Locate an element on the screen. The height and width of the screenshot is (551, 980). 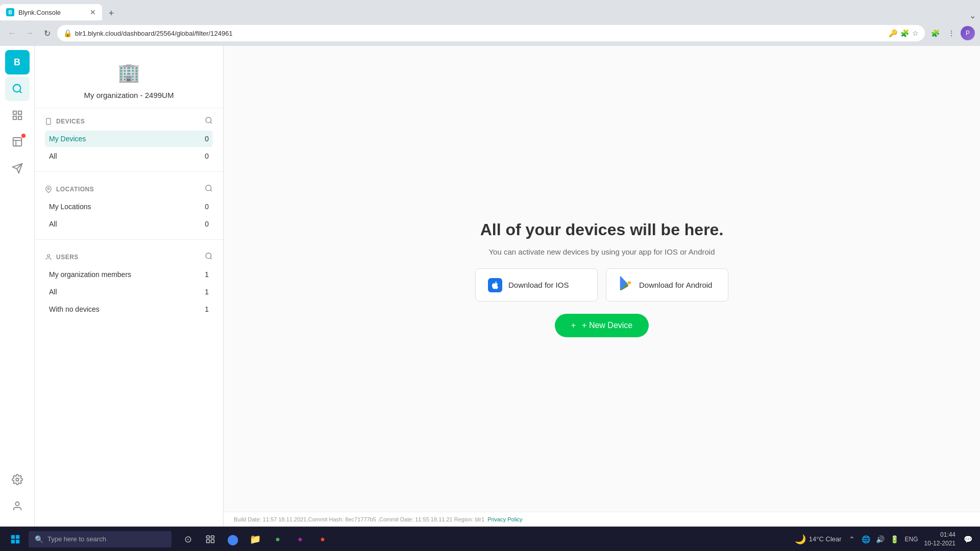
taskbar-time: 01:44 is located at coordinates (940, 535).